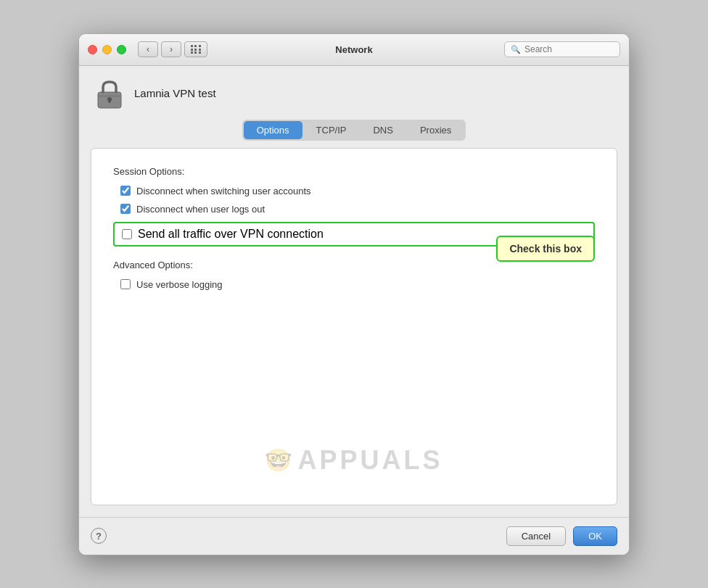 This screenshot has height=588, width=708. I want to click on tabs: Options TCP/IP DNS Proxies, so click(354, 131).